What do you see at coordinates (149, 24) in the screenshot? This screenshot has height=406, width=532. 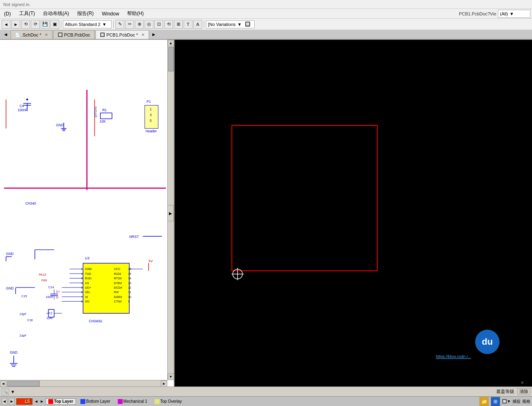 I see `toolbar-btn-d: ◎` at bounding box center [149, 24].